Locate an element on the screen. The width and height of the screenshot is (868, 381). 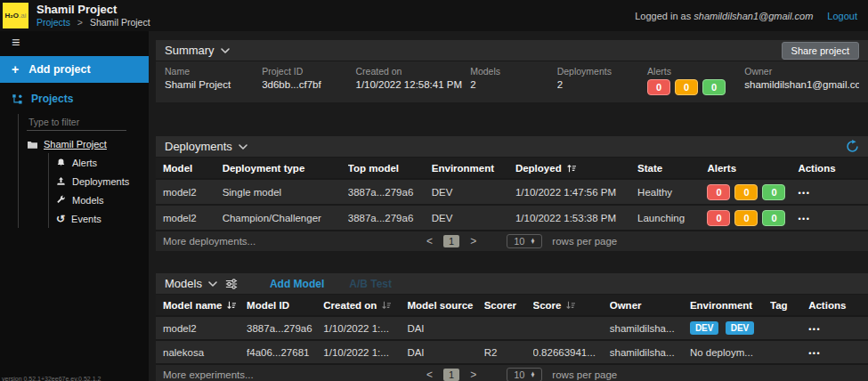
models-table-header: Model name Model ID Created on Model sou… is located at coordinates (512, 304).